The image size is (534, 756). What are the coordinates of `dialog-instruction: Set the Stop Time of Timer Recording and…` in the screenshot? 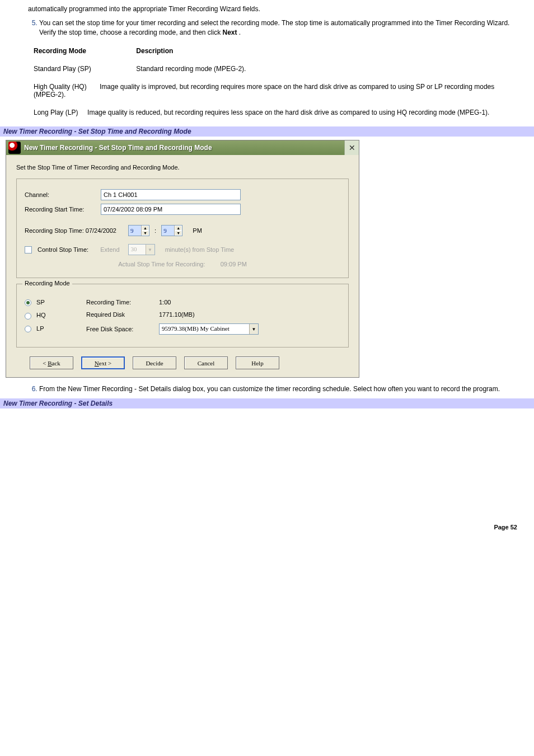 It's located at (182, 167).